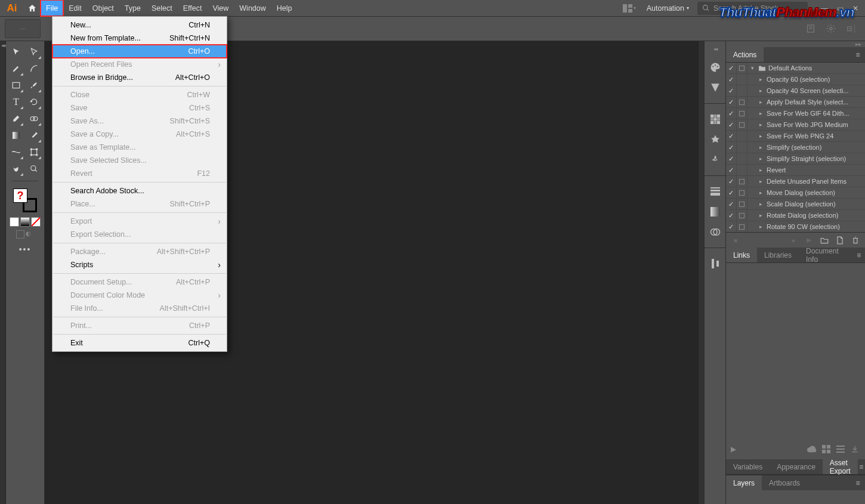  Describe the element at coordinates (796, 204) in the screenshot. I see `action-row: ✓▸Scale Dialog (selection)` at that location.